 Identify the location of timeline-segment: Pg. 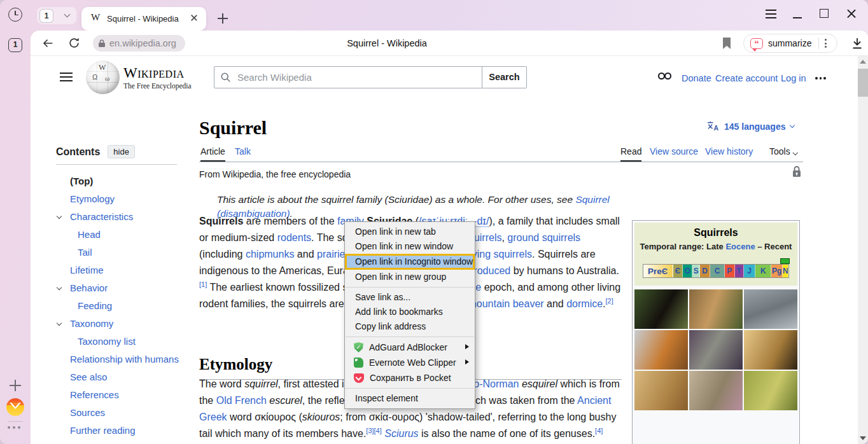
(777, 271).